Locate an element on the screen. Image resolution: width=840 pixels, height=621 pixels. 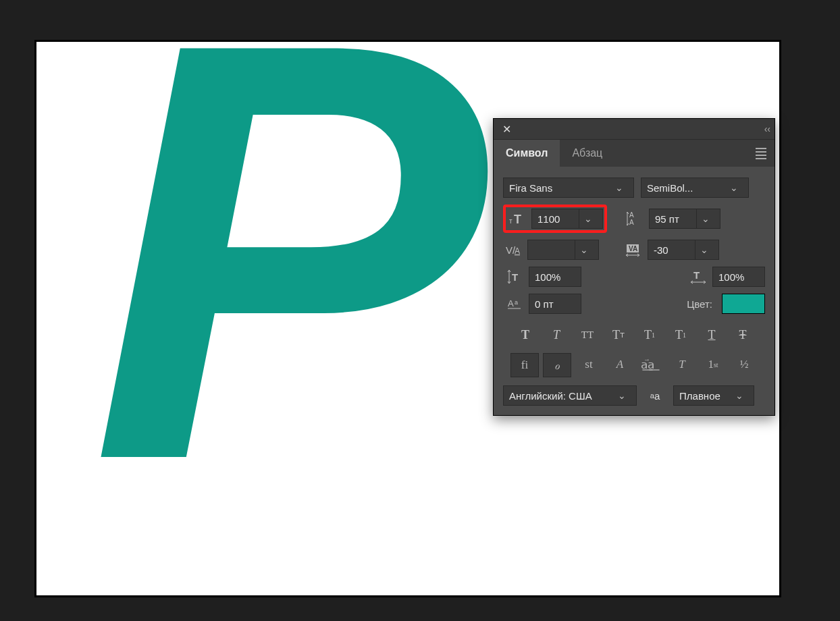
panel-menu-icon is located at coordinates (761, 153).